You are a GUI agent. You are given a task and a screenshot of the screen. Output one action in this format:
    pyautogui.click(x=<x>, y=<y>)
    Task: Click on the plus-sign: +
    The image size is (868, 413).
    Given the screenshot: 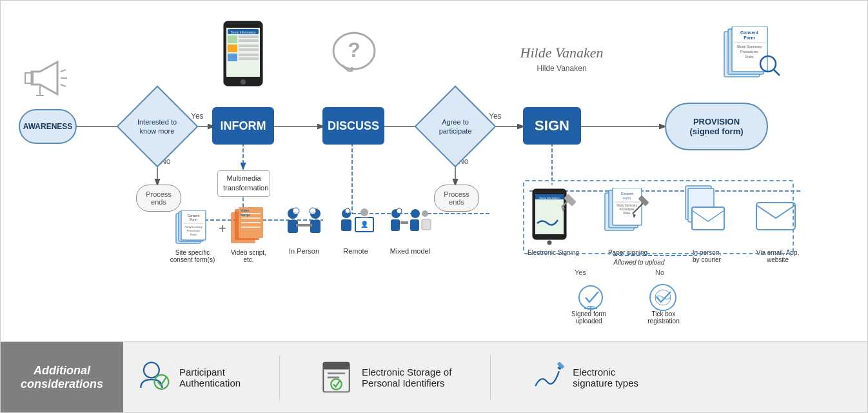 What is the action you would take?
    pyautogui.click(x=222, y=228)
    